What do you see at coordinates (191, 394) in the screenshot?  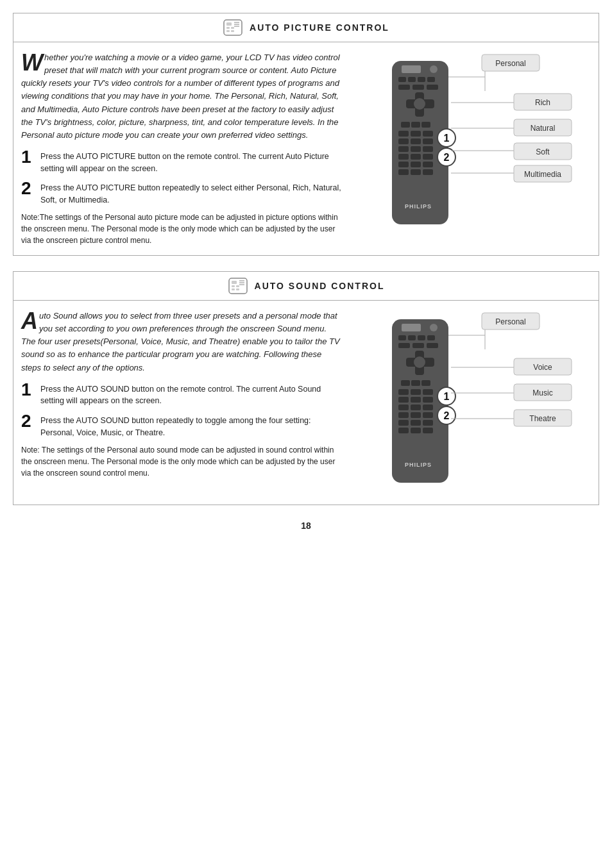 I see `step-1-sound-text: Press the AUTO SOUND button on the remot…` at bounding box center [191, 394].